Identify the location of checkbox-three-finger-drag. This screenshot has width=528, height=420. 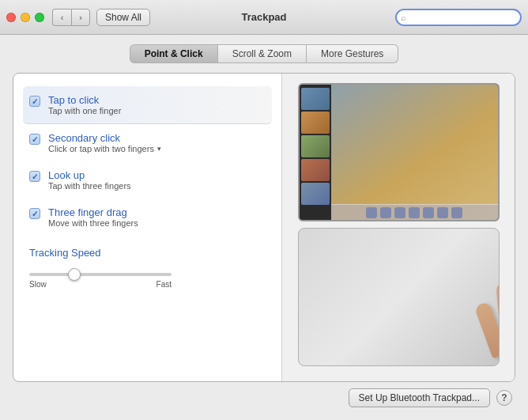
(35, 214).